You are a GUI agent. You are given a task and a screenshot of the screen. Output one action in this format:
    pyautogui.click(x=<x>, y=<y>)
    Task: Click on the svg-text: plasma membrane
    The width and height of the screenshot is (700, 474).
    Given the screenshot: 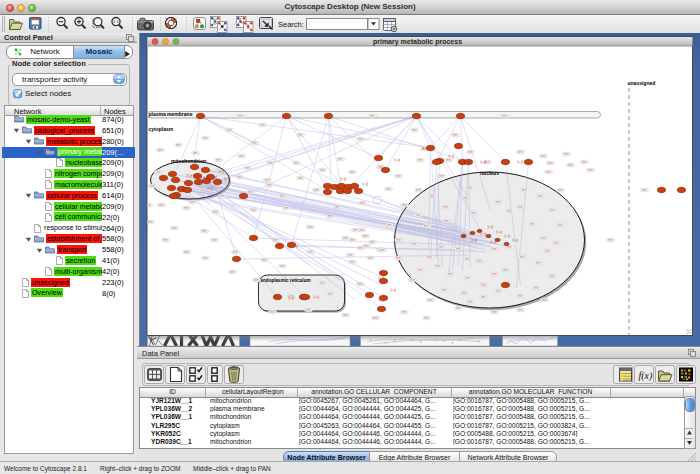 What is the action you would take?
    pyautogui.click(x=170, y=114)
    